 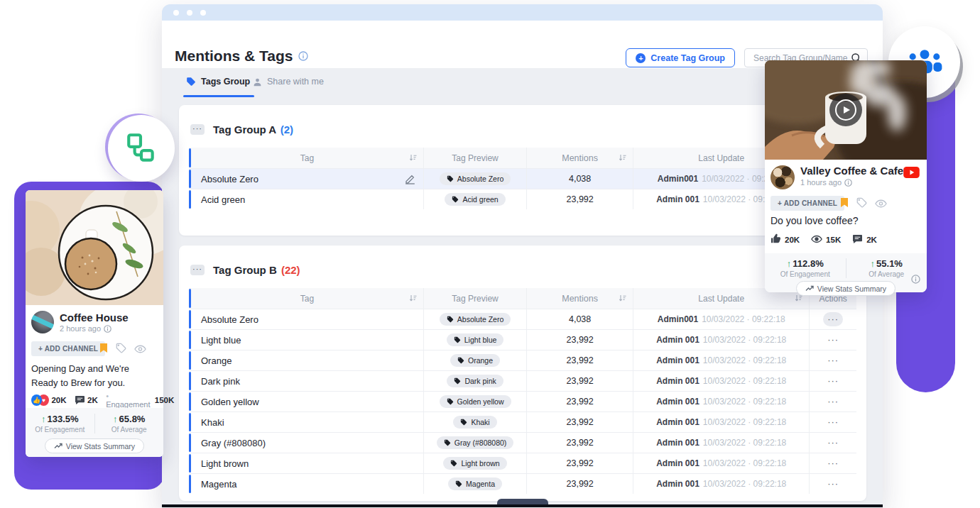 What do you see at coordinates (846, 110) in the screenshot?
I see `play-button` at bounding box center [846, 110].